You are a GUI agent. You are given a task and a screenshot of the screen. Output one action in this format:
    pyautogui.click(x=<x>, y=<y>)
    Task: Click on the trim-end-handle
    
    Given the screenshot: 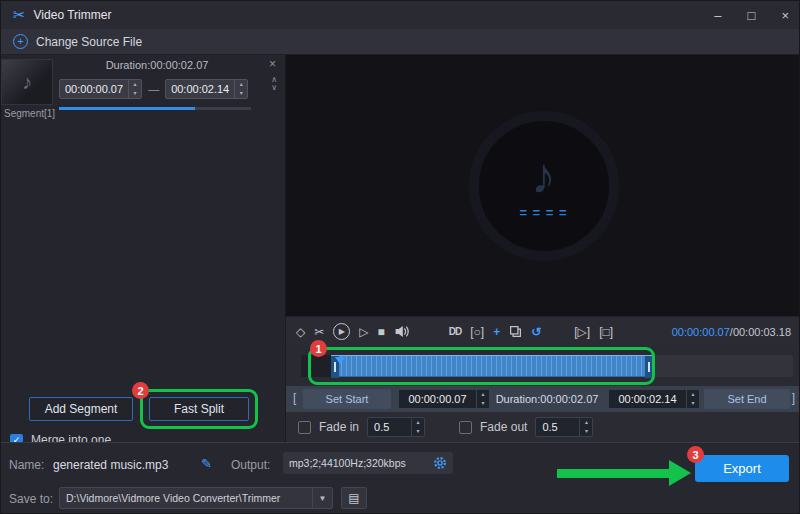 What is the action you would take?
    pyautogui.click(x=649, y=367)
    